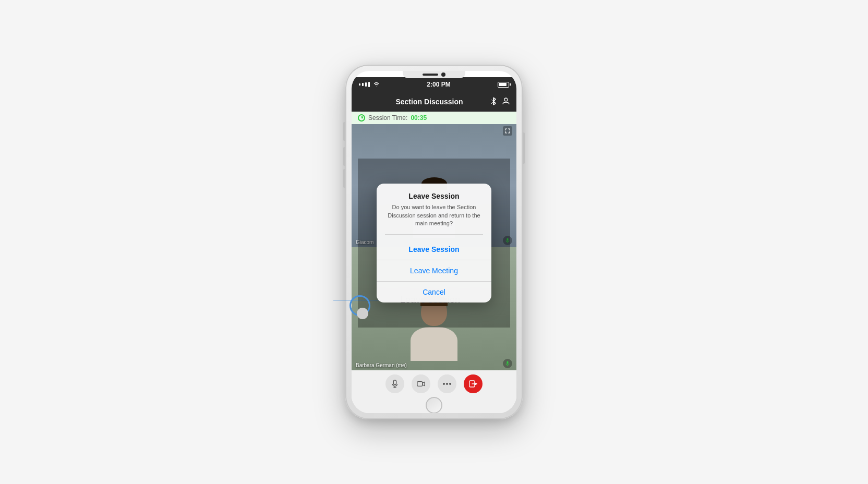 The height and width of the screenshot is (484, 868). I want to click on toolbar, so click(434, 384).